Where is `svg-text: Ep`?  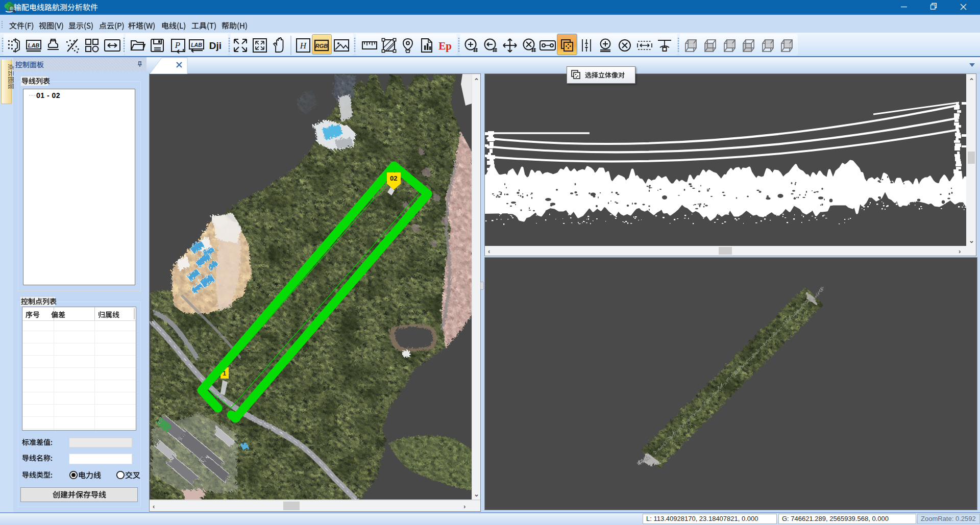 svg-text: Ep is located at coordinates (445, 46).